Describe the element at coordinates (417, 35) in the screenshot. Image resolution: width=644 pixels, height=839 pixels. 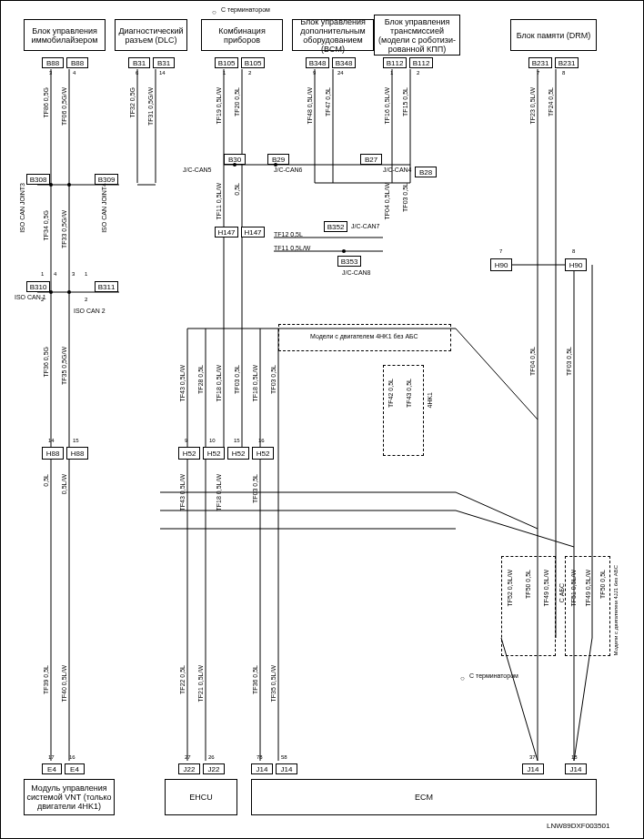
I see `transmission-text: Блок управления трансмиссией (модели с р…` at that location.